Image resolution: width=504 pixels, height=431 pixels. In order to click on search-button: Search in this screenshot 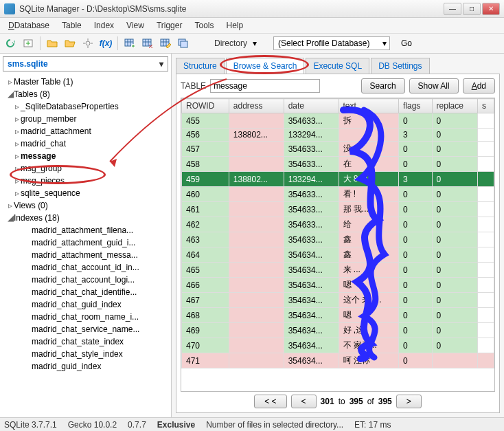, I will do `click(383, 86)`.